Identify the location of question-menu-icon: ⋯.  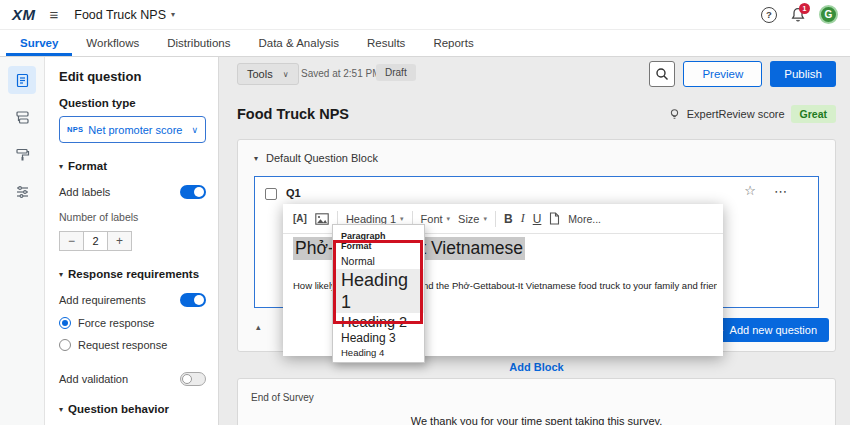
(781, 192).